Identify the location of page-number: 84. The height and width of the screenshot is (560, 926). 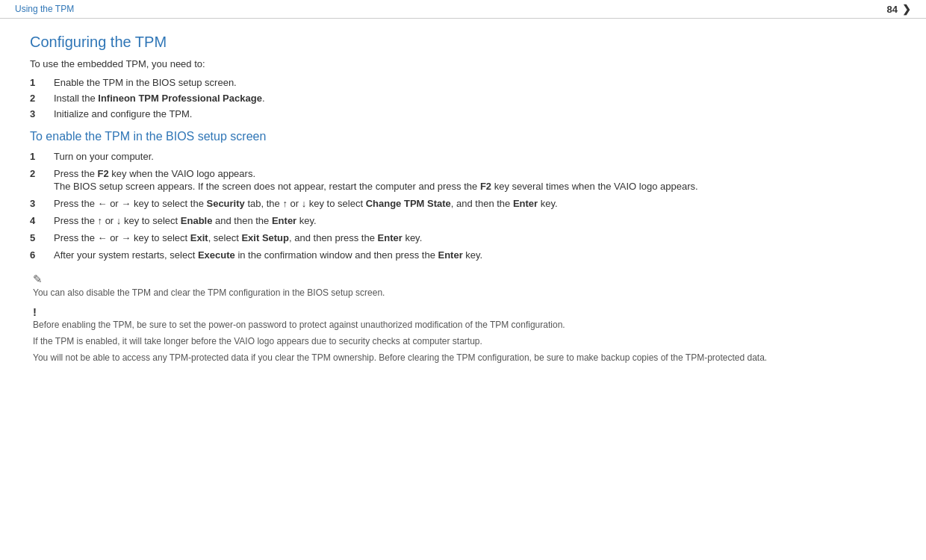
(892, 9).